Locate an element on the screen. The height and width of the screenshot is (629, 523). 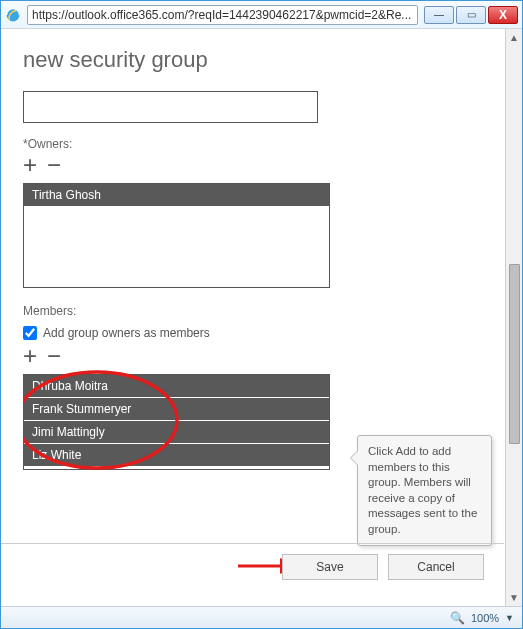
window-buttons: — ▭ X is located at coordinates (471, 15).